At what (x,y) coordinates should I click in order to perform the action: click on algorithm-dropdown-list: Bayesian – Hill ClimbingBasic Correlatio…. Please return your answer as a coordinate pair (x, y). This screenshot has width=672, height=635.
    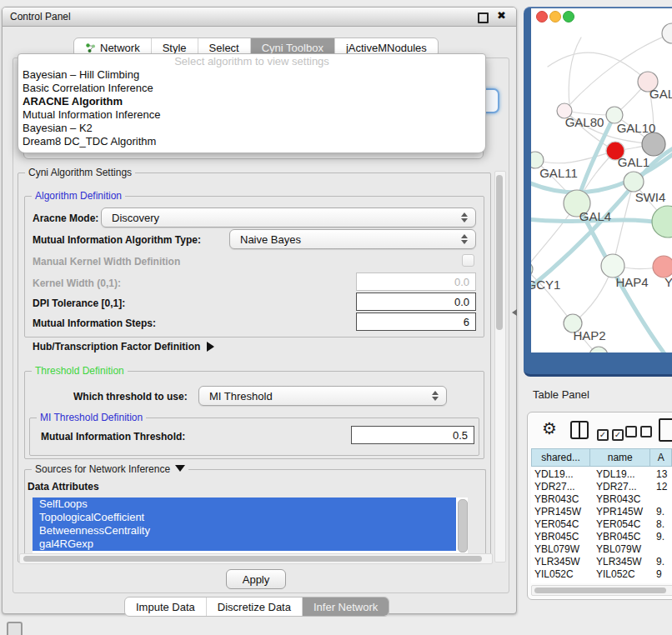
    Looking at the image, I should click on (252, 108).